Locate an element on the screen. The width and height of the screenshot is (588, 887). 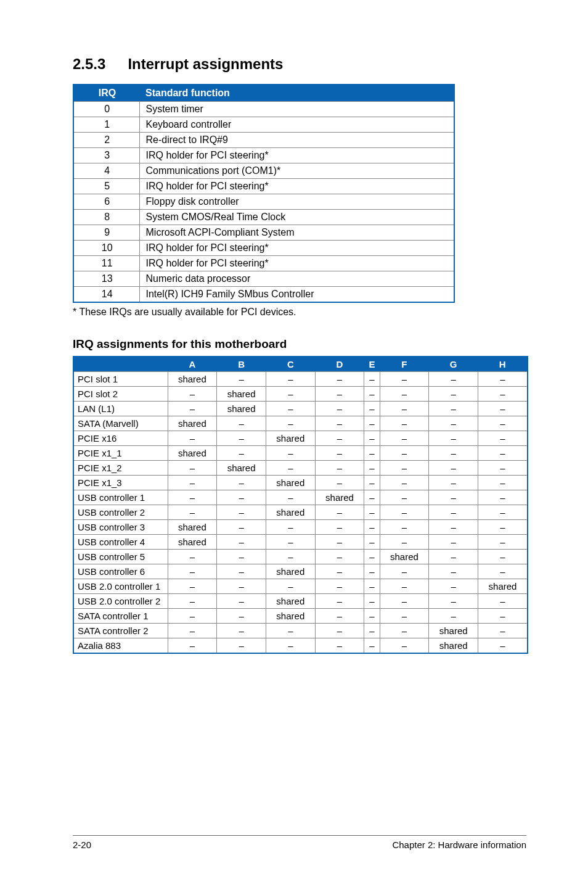
table-row: LAN (L1)–shared–––––– is located at coordinates (301, 409).